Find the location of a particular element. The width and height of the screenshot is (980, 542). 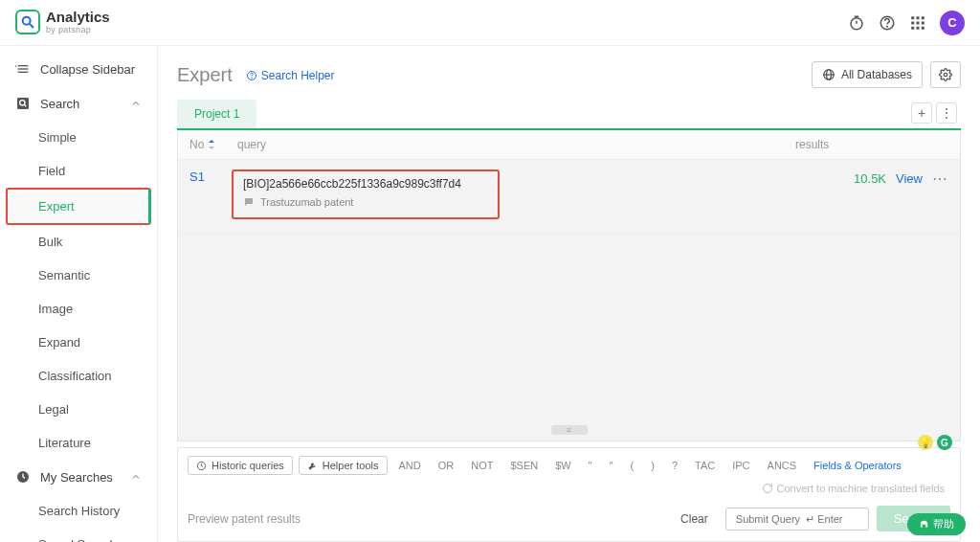

query-text: [BIO]2a566e66ccb225f1336a9c989c3ff7d4 is located at coordinates (366, 184).